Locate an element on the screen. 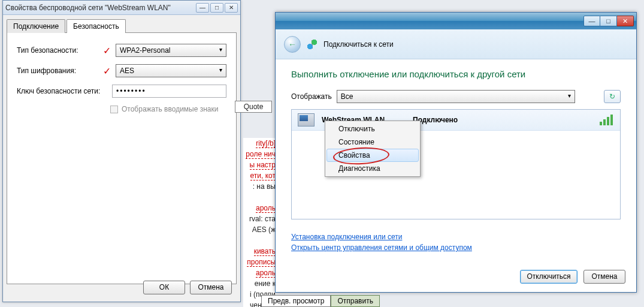  window-title: Свойства беспроводной сети "WebStream WL… is located at coordinates (101, 8).